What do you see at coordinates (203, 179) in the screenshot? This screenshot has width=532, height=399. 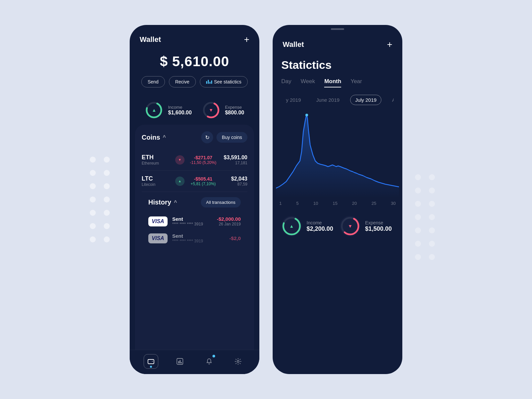 I see `ltc-change-amount: -$505.41` at bounding box center [203, 179].